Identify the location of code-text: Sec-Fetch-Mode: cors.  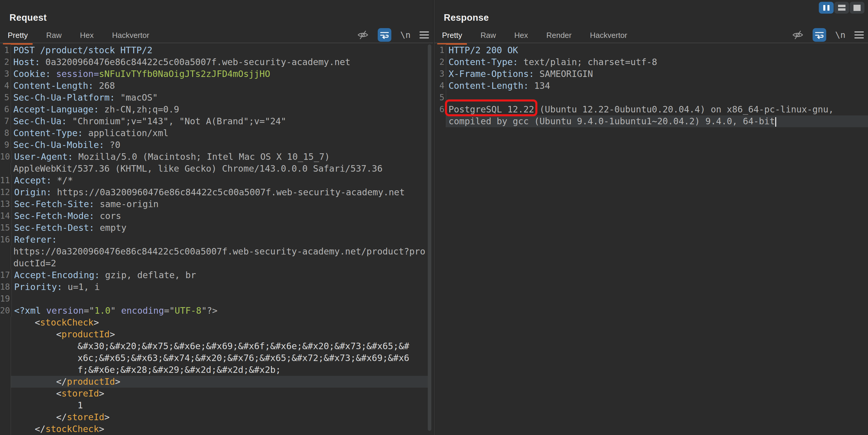
(220, 216).